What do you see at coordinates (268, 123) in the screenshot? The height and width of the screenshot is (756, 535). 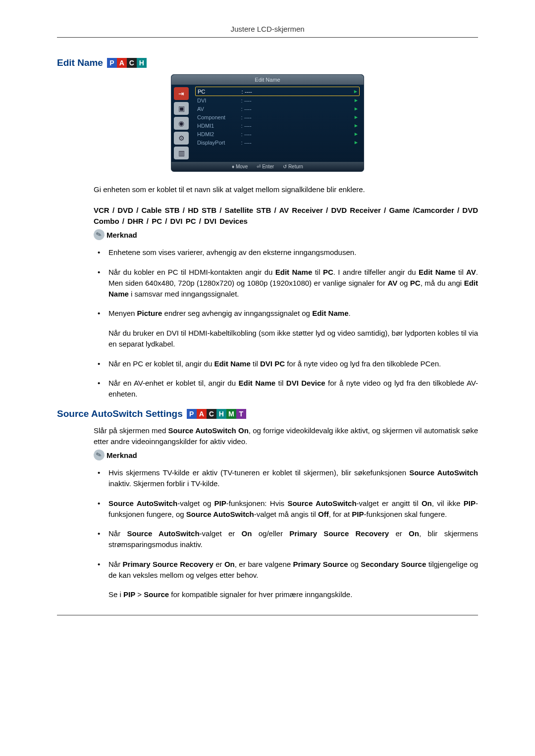 I see `osd-panel: Edit Name ⇥ ▣ ◉ ⚙ ▥ PC : ---- ▸ DVI :` at bounding box center [268, 123].